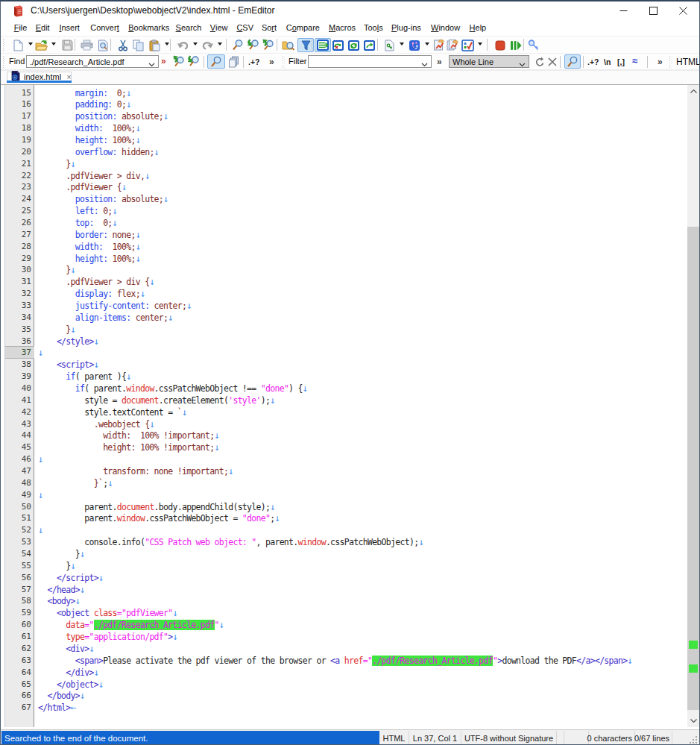 Image resolution: width=700 pixels, height=745 pixels. Describe the element at coordinates (19, 578) in the screenshot. I see `line-number: 56` at that location.